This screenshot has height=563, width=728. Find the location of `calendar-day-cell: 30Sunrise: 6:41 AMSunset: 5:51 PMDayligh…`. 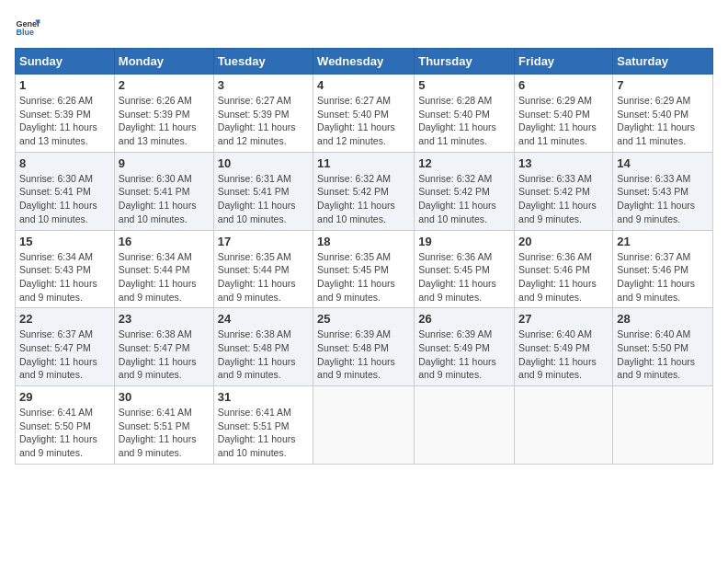

calendar-day-cell: 30Sunrise: 6:41 AMSunset: 5:51 PMDayligh… is located at coordinates (164, 425).